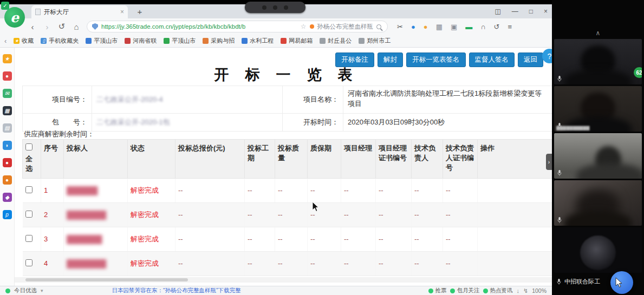 The height and width of the screenshot is (295, 644). What do you see at coordinates (8, 128) in the screenshot?
I see `dock-app-icon: ▤` at bounding box center [8, 128].